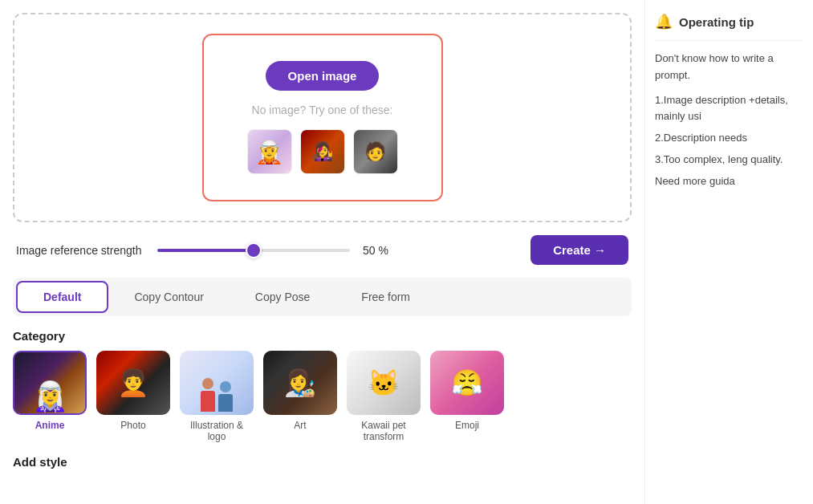 The height and width of the screenshot is (504, 813). Describe the element at coordinates (716, 22) in the screenshot. I see `tips-title: Operating tip` at that location.